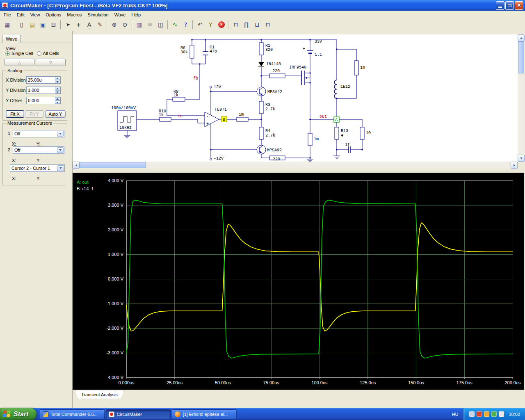 Image resolution: width=525 pixels, height=420 pixels. What do you see at coordinates (57, 99) in the screenshot?
I see `y-offset-spin-up` at bounding box center [57, 99].